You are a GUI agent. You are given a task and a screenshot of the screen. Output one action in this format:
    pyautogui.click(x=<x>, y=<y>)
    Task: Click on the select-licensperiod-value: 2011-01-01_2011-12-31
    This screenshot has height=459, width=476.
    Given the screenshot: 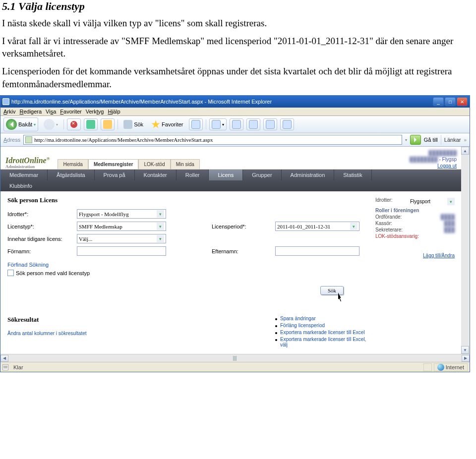 What is the action you would take?
    pyautogui.click(x=303, y=227)
    